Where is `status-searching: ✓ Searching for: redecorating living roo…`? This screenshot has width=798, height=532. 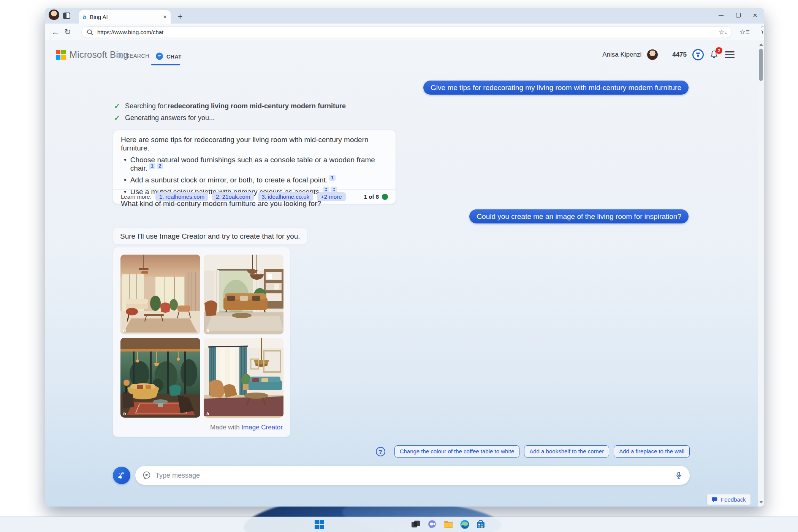 status-searching: ✓ Searching for: redecorating living roo… is located at coordinates (230, 106).